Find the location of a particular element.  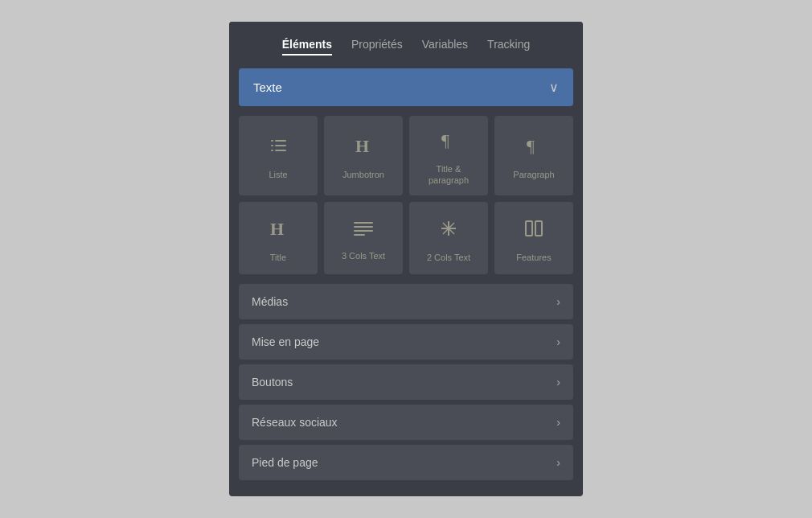

paragraph-icon: ¶ is located at coordinates (534, 148).